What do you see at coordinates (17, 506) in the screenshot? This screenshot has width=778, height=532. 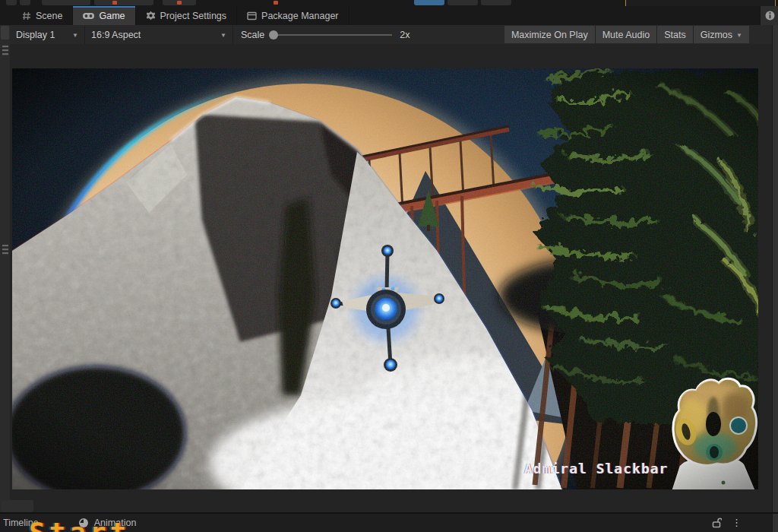 I see `resize-gutter` at bounding box center [17, 506].